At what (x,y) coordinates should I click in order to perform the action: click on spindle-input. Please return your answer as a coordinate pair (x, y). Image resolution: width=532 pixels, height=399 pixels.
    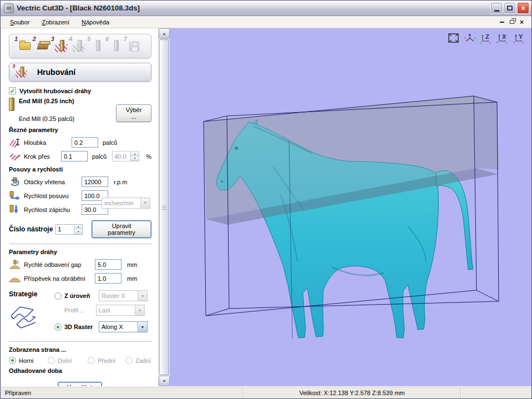
    Looking at the image, I should click on (95, 182).